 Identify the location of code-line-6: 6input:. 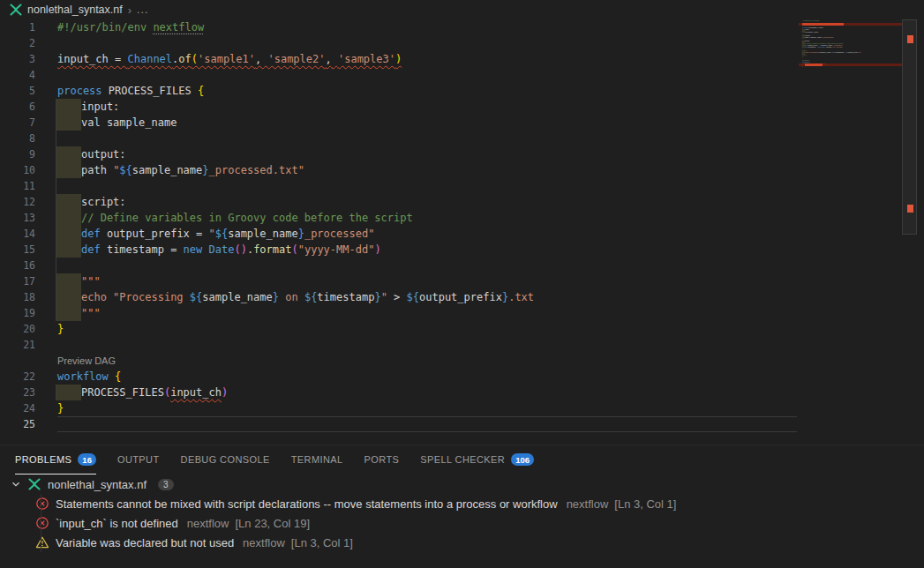
(462, 107).